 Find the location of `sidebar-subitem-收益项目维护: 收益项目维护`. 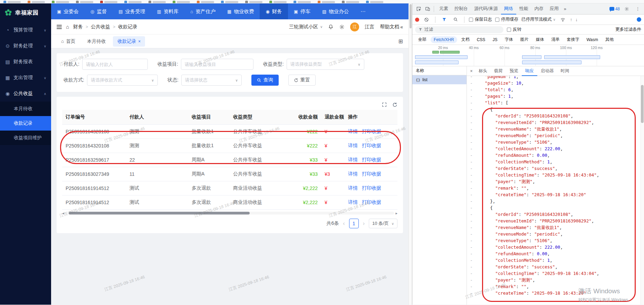

sidebar-subitem-收益项目维护: 收益项目维护 is located at coordinates (26, 138).